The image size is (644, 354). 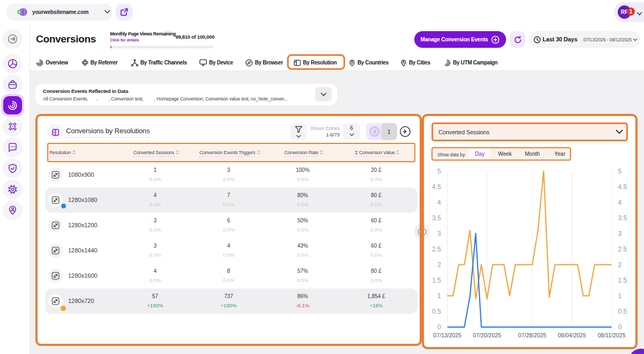 I want to click on svg-text: 07/13/2025, so click(x=448, y=335).